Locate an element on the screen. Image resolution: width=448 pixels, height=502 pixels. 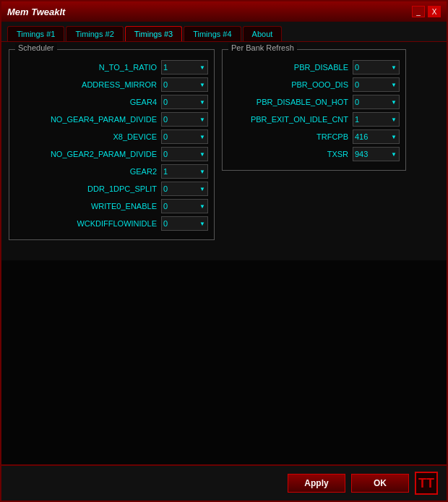
param-select: 416 is located at coordinates (376, 137).